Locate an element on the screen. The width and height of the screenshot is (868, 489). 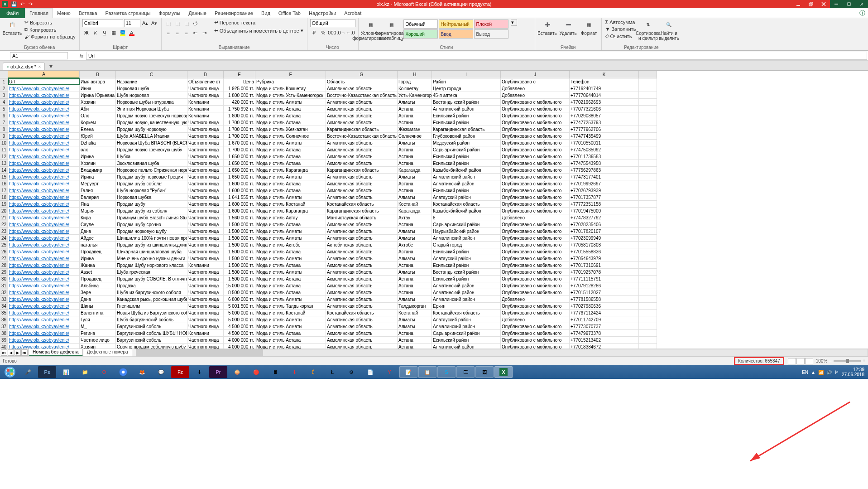
data-cell: Центр города is located at coordinates (466, 89).